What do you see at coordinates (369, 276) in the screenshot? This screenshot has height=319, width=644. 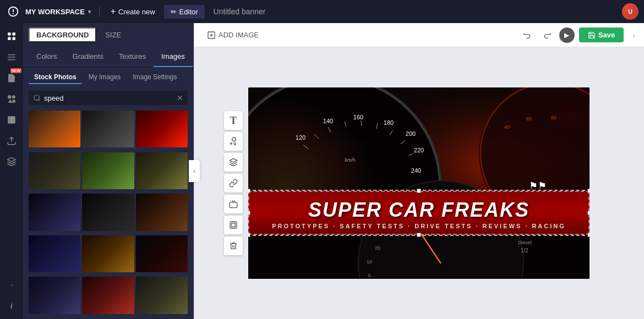 I see `svg-text: 0` at bounding box center [369, 276].